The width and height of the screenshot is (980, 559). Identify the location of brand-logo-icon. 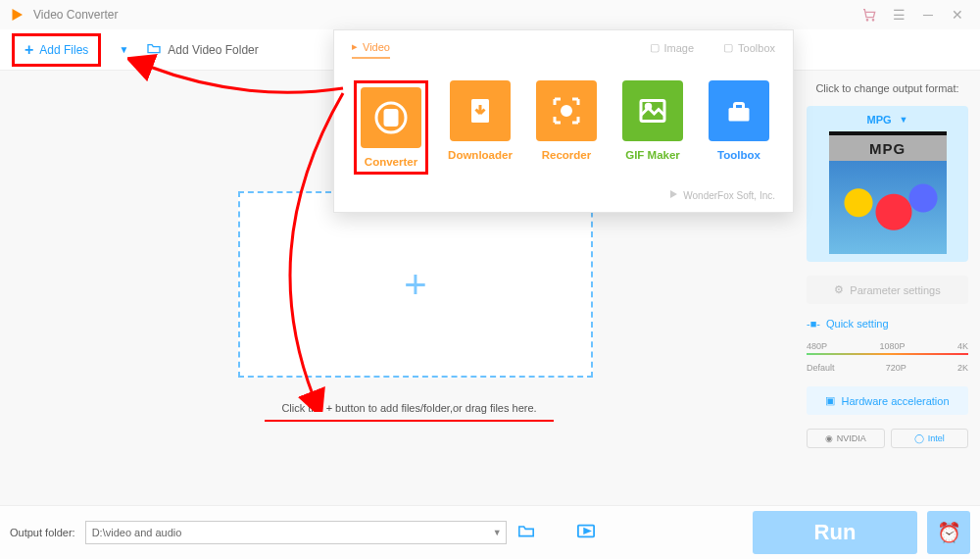
(17, 15).